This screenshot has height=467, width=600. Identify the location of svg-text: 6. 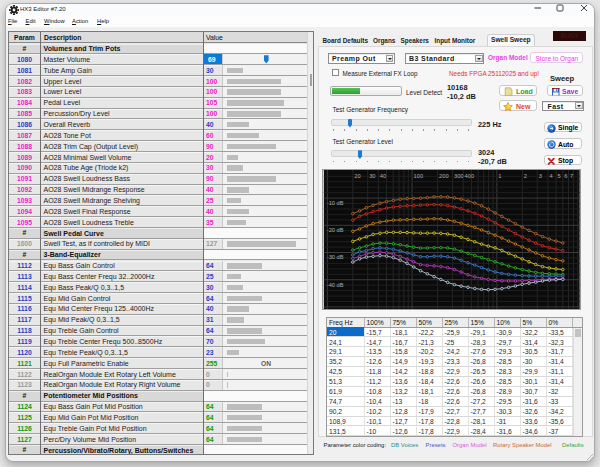
(566, 176).